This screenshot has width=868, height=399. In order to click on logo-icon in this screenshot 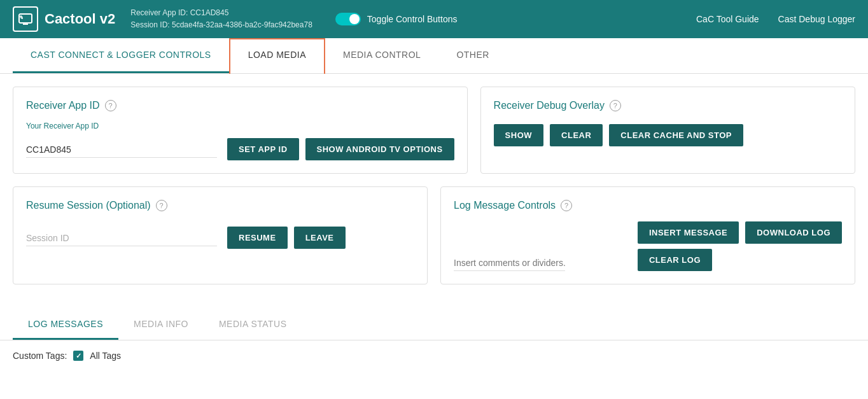, I will do `click(25, 19)`.